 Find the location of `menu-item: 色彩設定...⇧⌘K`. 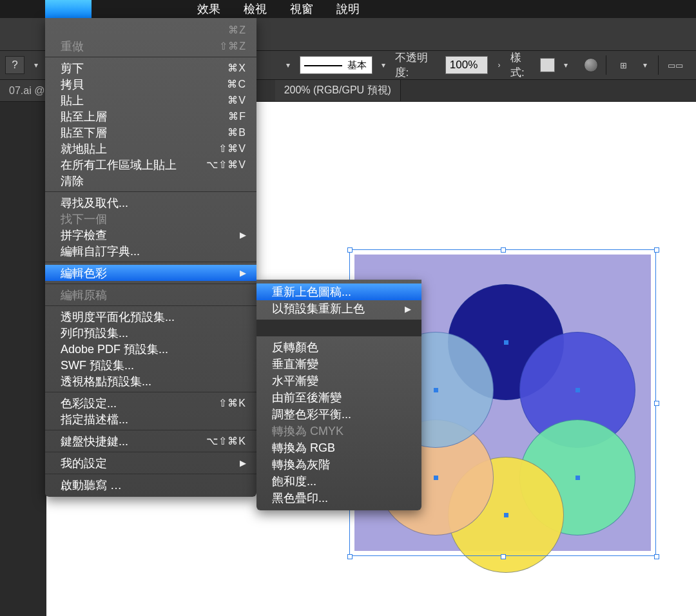

menu-item: 色彩設定...⇧⌘K is located at coordinates (151, 403).